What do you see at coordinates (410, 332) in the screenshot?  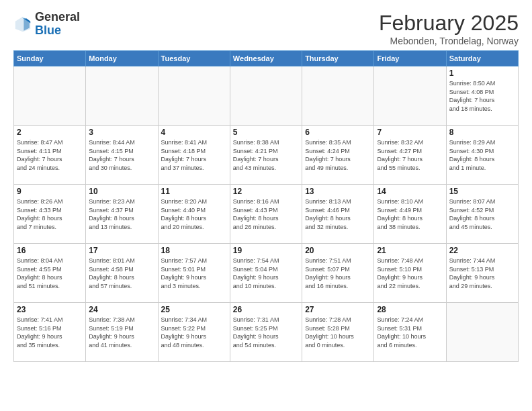 I see `day-info: Sunrise: 7:24 AM Sunset: 5:31 PM Dayligh…` at bounding box center [410, 332].